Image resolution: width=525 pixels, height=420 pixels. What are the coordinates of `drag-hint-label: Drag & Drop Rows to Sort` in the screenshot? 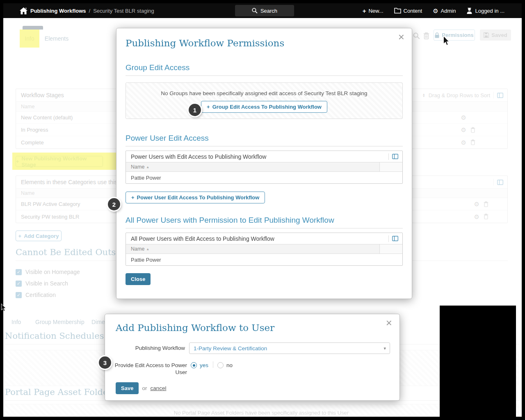 It's located at (459, 95).